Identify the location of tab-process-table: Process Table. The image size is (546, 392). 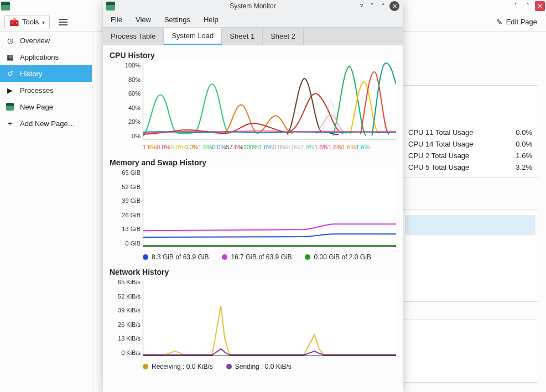
(133, 36).